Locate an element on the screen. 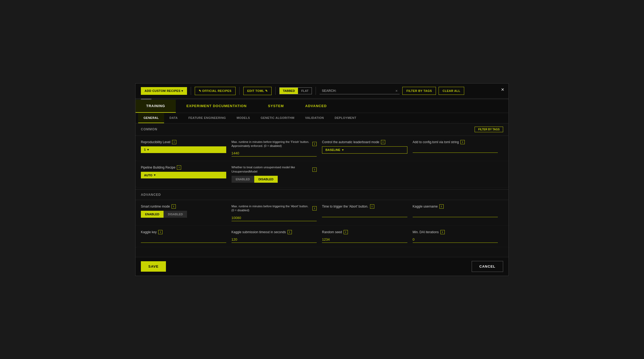  common-row-2: Pipeline Building Recipe i AUTO ▾ Whethe… is located at coordinates (322, 174).